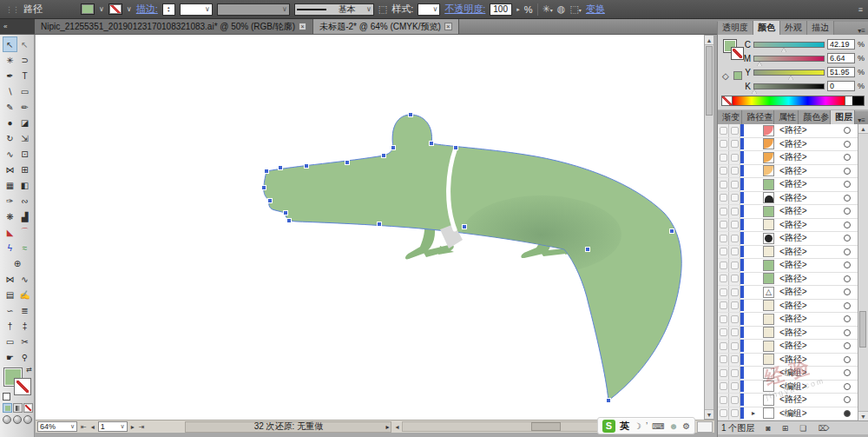  I want to click on opacity-link: 不透明度:, so click(465, 9).